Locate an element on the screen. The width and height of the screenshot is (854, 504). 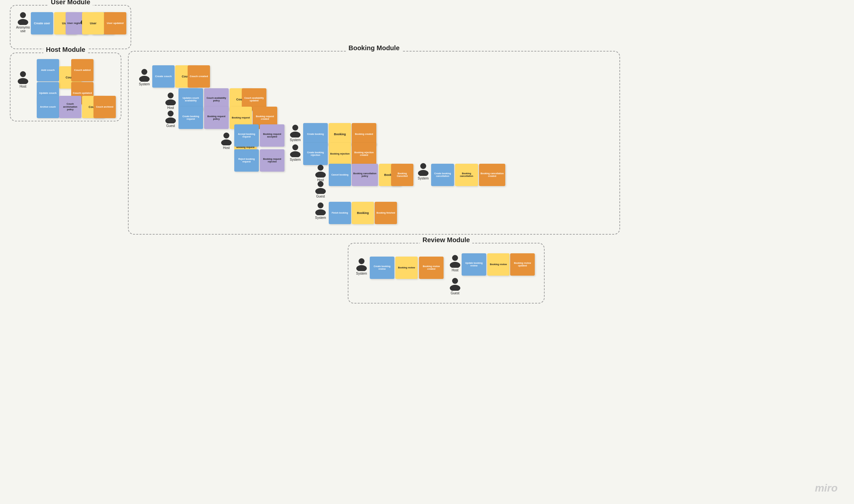
system-review-icon is located at coordinates (361, 264).